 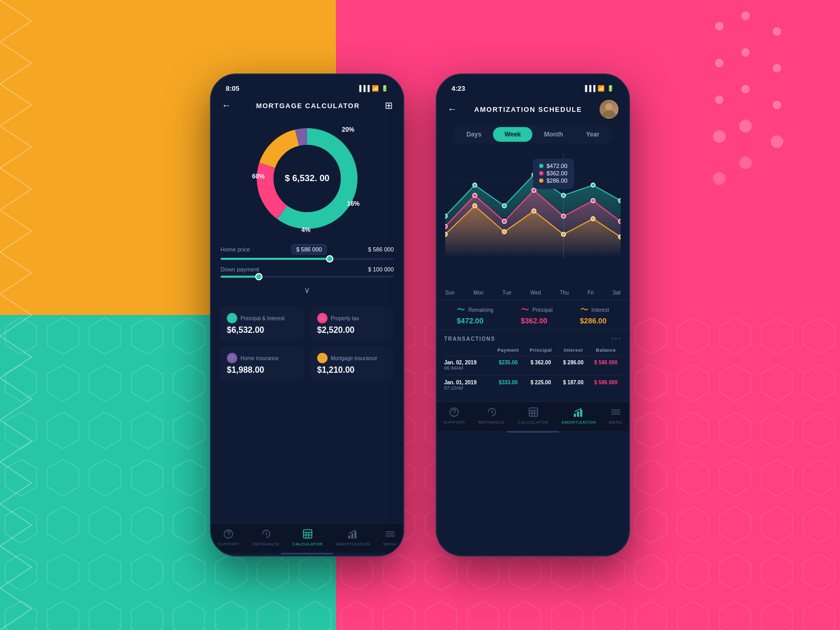 What do you see at coordinates (508, 365) in the screenshot?
I see `tx1-payment: $235.00` at bounding box center [508, 365].